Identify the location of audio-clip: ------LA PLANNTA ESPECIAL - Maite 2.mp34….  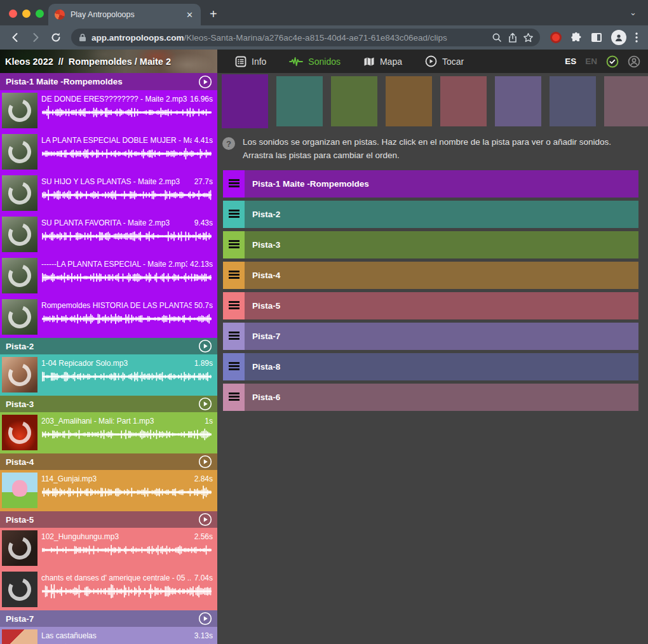
(109, 276).